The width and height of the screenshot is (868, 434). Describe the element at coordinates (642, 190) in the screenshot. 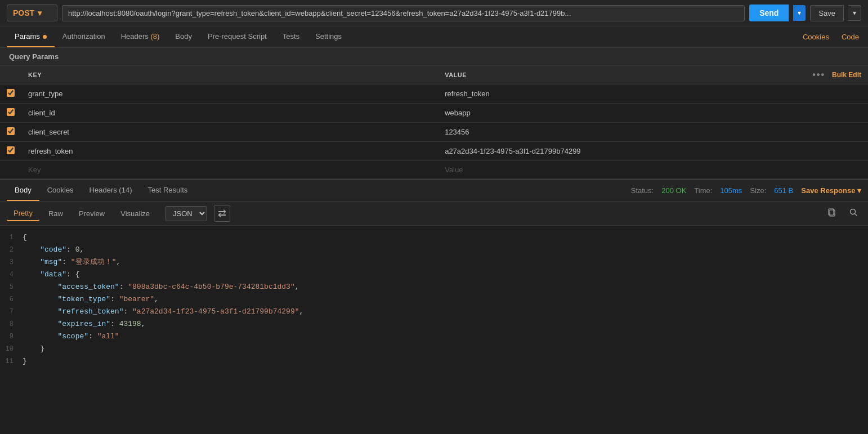

I see `status-label: Status:` at that location.